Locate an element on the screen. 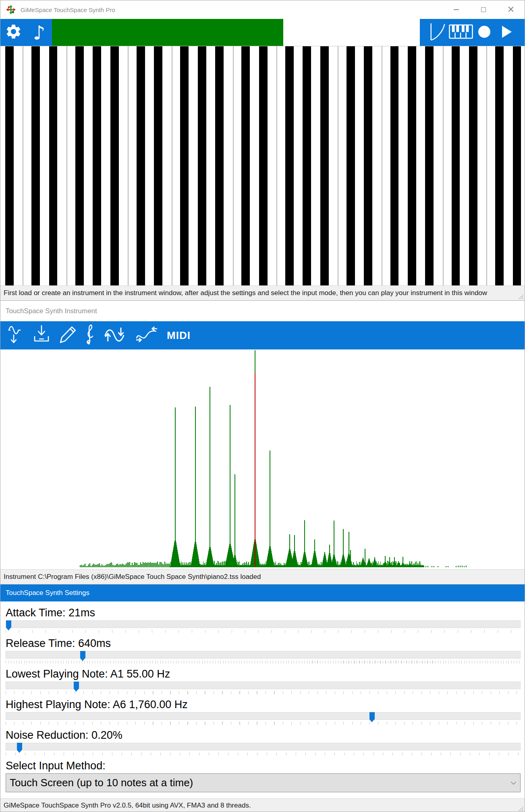 The height and width of the screenshot is (812, 525). noise-slider-thumb is located at coordinates (19, 746).